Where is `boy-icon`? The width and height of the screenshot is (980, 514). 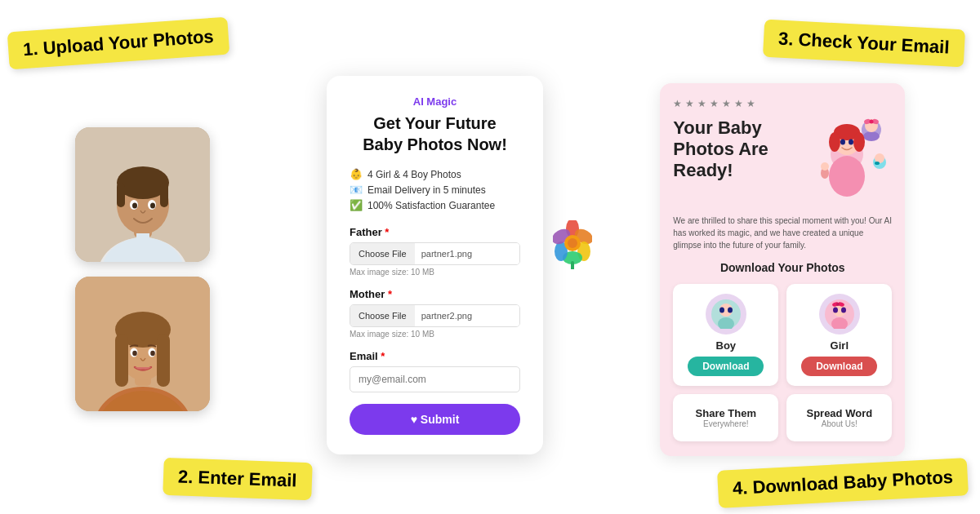
boy-icon is located at coordinates (726, 314).